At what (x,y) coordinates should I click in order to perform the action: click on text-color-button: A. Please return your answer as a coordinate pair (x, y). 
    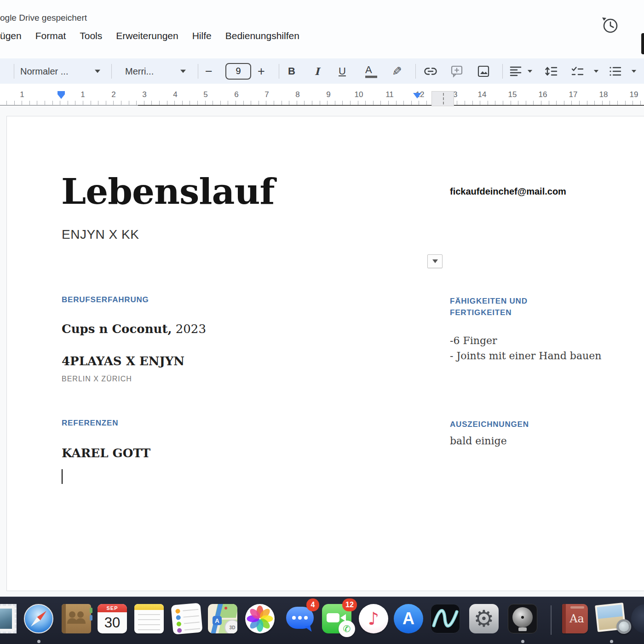
    Looking at the image, I should click on (371, 71).